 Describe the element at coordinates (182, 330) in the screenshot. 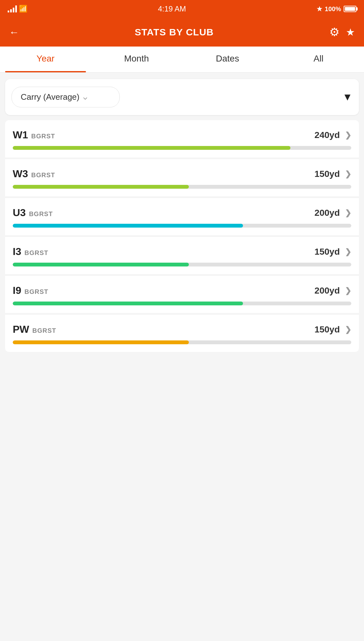

I see `club-row: PW BGRST 150yd ❯` at that location.